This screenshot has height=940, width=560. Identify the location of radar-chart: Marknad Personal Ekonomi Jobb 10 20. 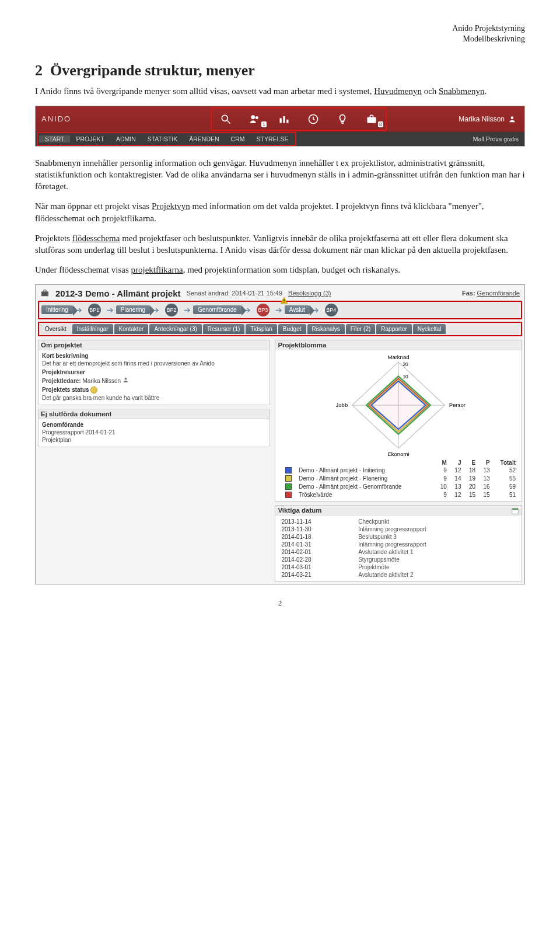
(398, 405).